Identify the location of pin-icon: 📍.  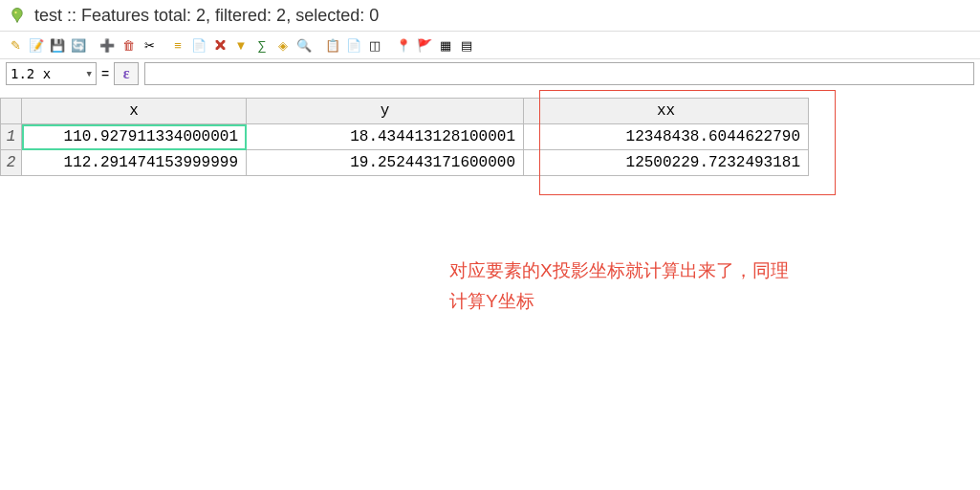
(403, 45).